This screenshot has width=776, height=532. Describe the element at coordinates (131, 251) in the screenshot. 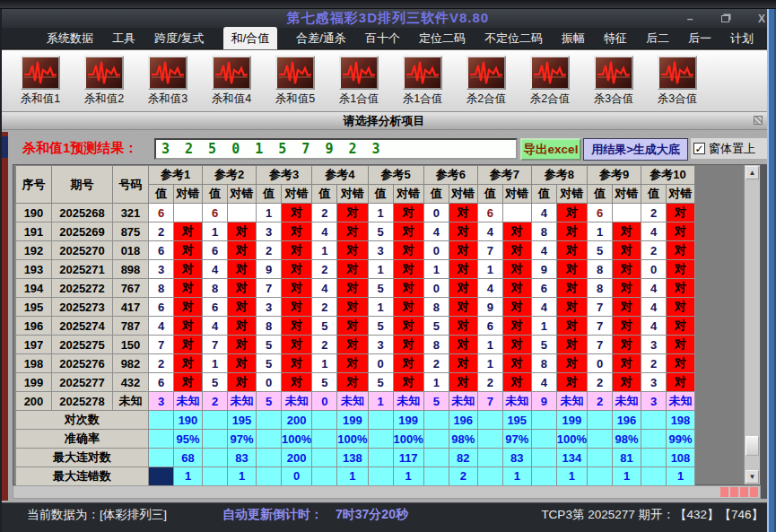

I see `cell-number: 018` at that location.